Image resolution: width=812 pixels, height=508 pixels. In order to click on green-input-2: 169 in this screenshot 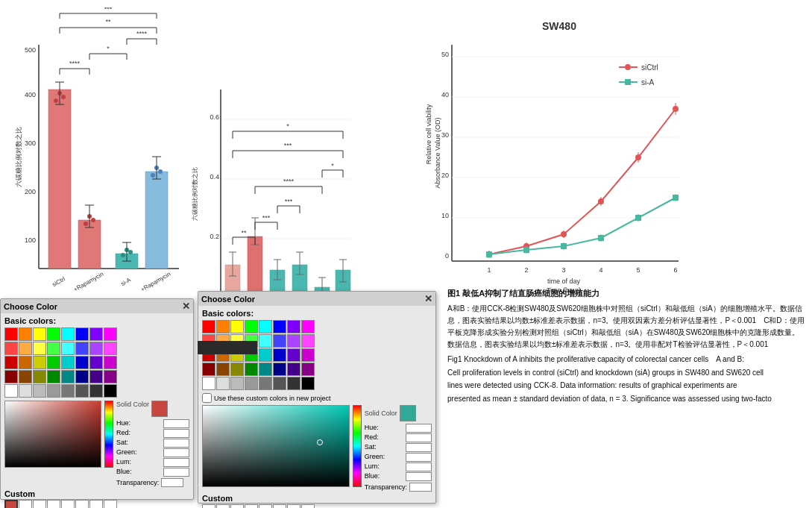, I will do `click(419, 457)`.